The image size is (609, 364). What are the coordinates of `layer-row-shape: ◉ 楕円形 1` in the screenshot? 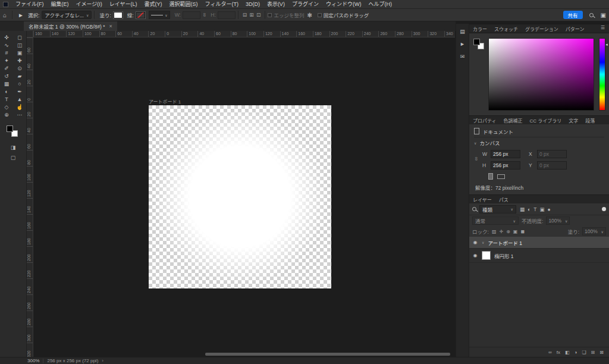 It's located at (539, 256).